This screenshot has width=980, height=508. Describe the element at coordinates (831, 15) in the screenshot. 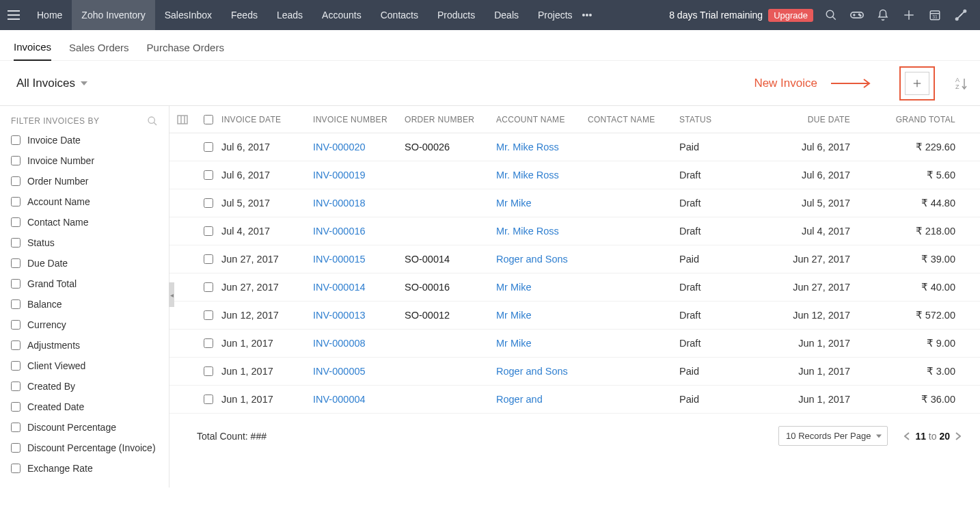

I see `search-icon` at that location.